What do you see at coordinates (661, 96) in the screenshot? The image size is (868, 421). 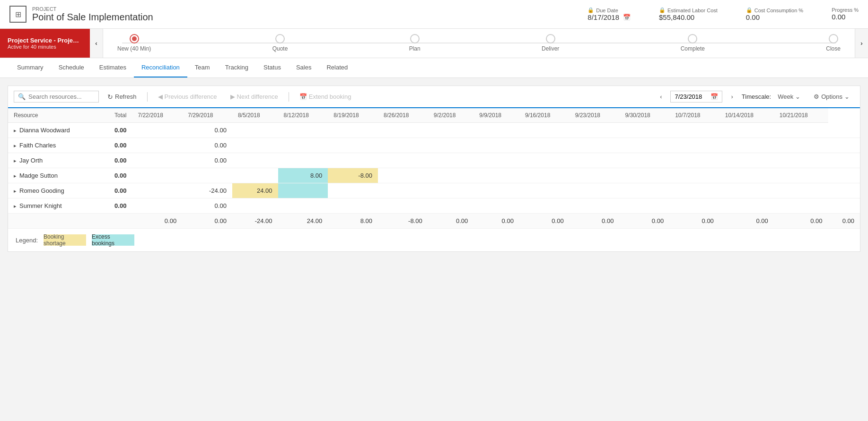 I see `date-prev-button: ‹` at bounding box center [661, 96].